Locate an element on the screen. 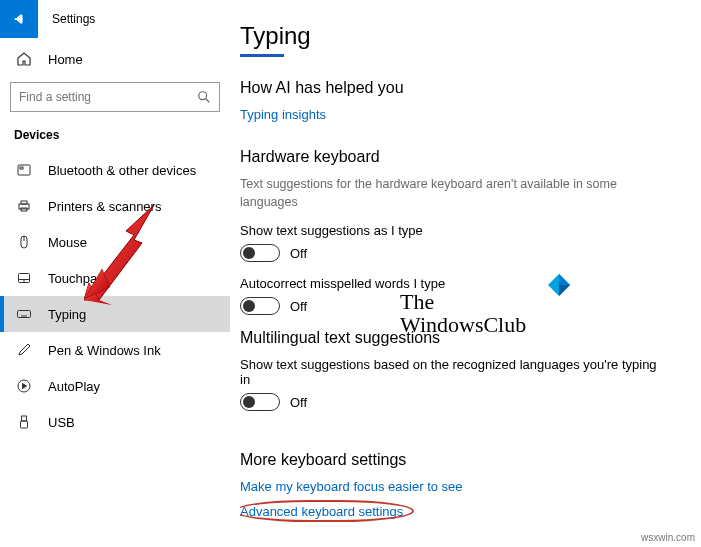  sidebar-item-typing: Typing is located at coordinates (115, 314).